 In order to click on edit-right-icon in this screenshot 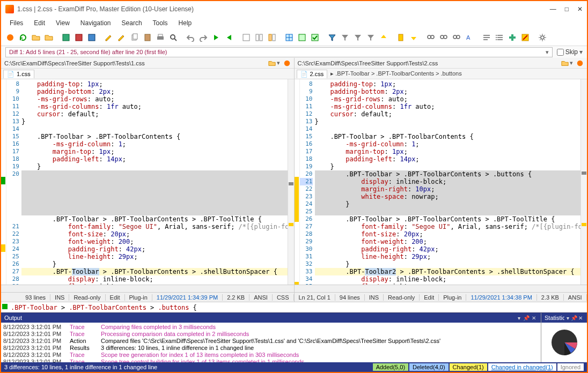, I will do `click(122, 38)`.